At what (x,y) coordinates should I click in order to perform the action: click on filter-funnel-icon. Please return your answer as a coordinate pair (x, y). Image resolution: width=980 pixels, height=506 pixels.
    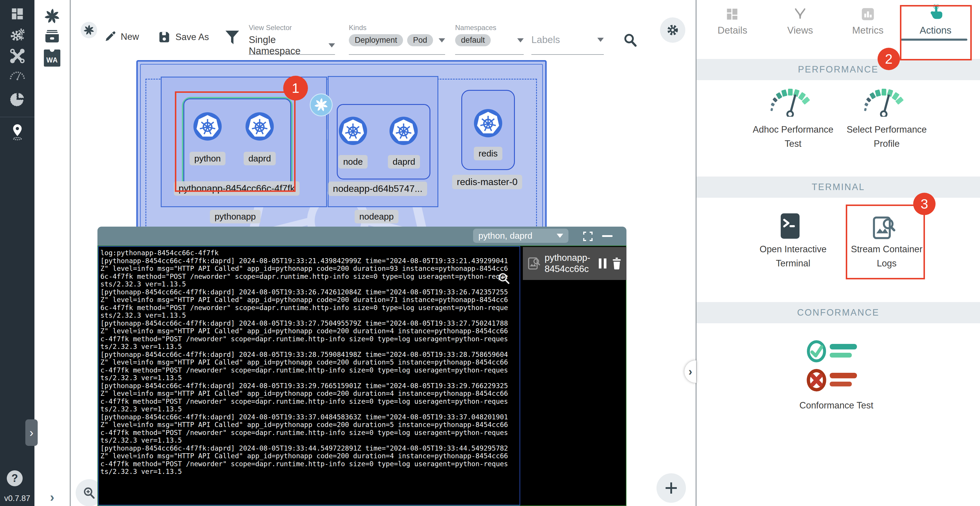
    Looking at the image, I should click on (232, 38).